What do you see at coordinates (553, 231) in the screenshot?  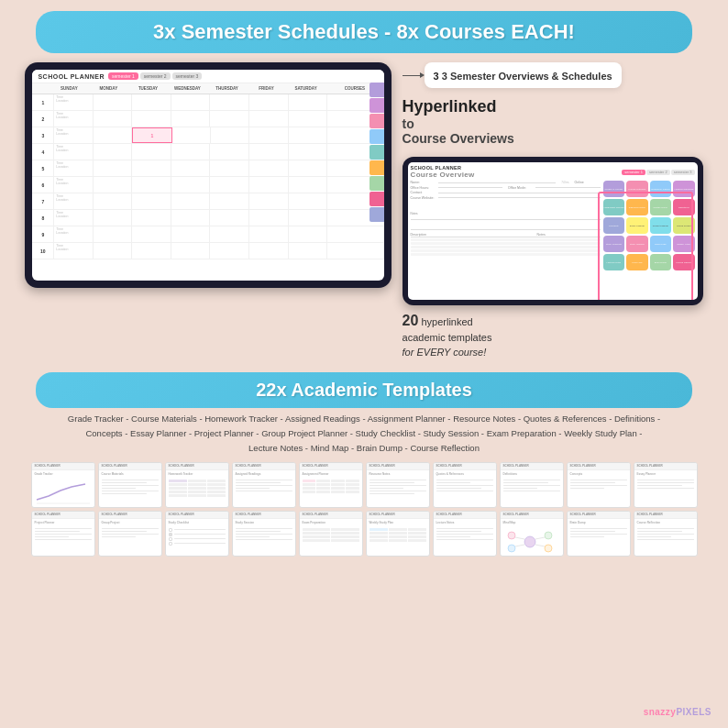 I see `tablet-right: SCHOOL PLANNER Course Overview semester …` at bounding box center [553, 231].